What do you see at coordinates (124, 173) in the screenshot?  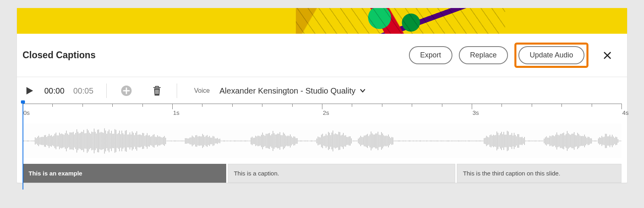 I see `caption-segment: This is an example` at bounding box center [124, 173].